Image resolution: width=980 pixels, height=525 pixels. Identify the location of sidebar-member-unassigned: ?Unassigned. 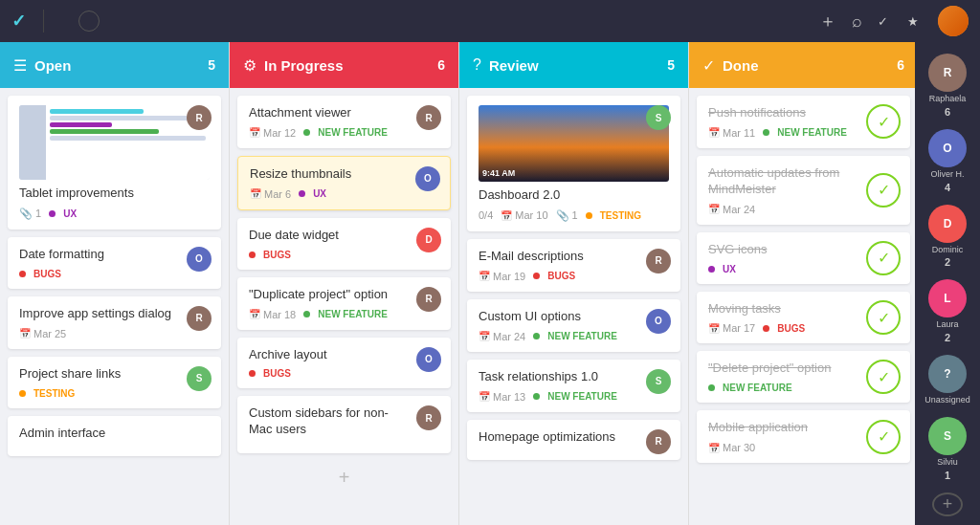
(947, 381).